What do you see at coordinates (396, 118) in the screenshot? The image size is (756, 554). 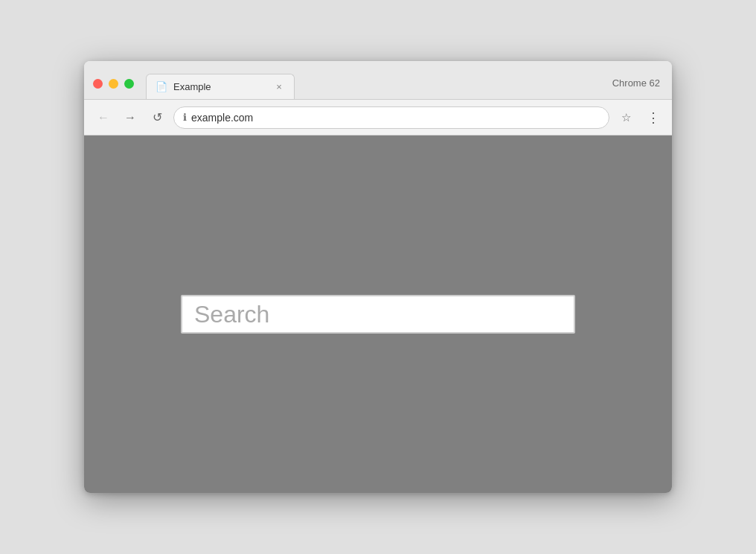 I see `url-display: example.com` at bounding box center [396, 118].